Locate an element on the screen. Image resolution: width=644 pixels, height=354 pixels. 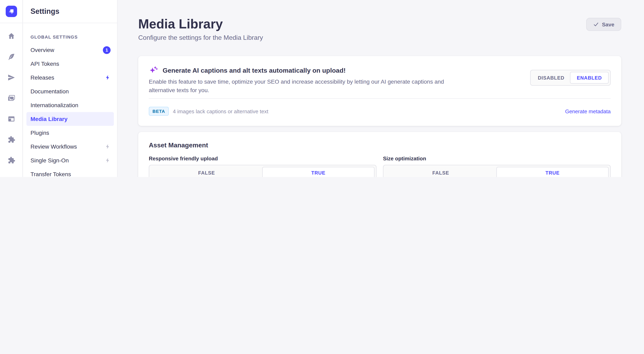
sidebar-item-single-sign-on: Single Sign-On is located at coordinates (70, 160).